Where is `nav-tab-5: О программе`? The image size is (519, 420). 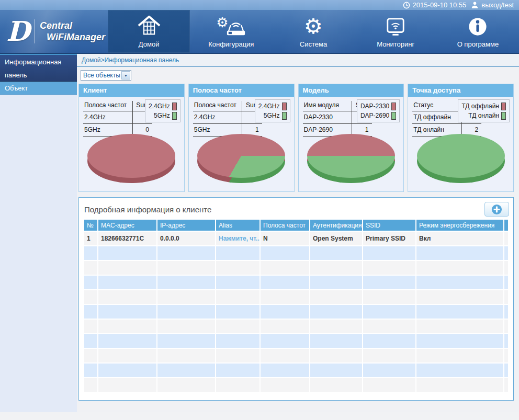 nav-tab-5: О программе is located at coordinates (478, 31).